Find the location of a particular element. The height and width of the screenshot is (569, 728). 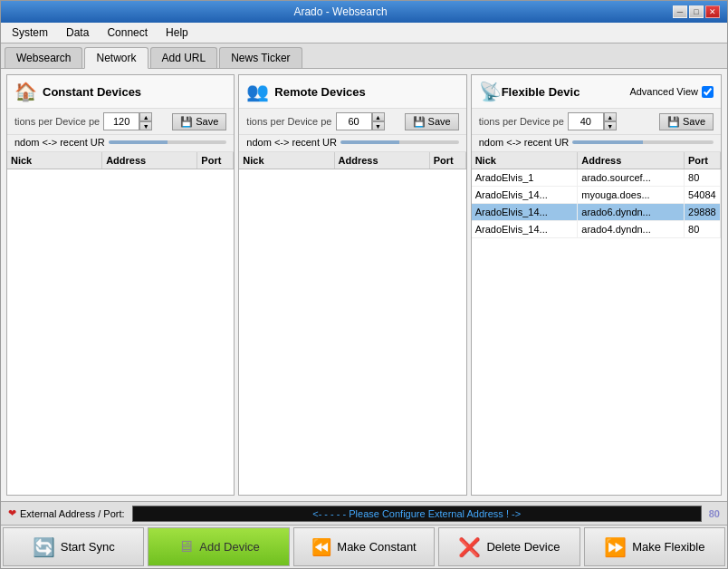

constant-actions-input is located at coordinates (121, 121).